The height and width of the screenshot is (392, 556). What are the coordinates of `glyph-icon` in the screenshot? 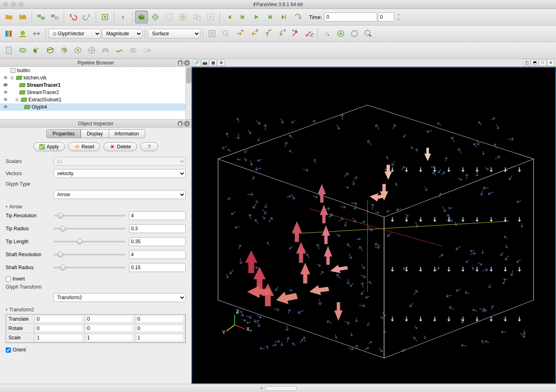 It's located at (92, 50).